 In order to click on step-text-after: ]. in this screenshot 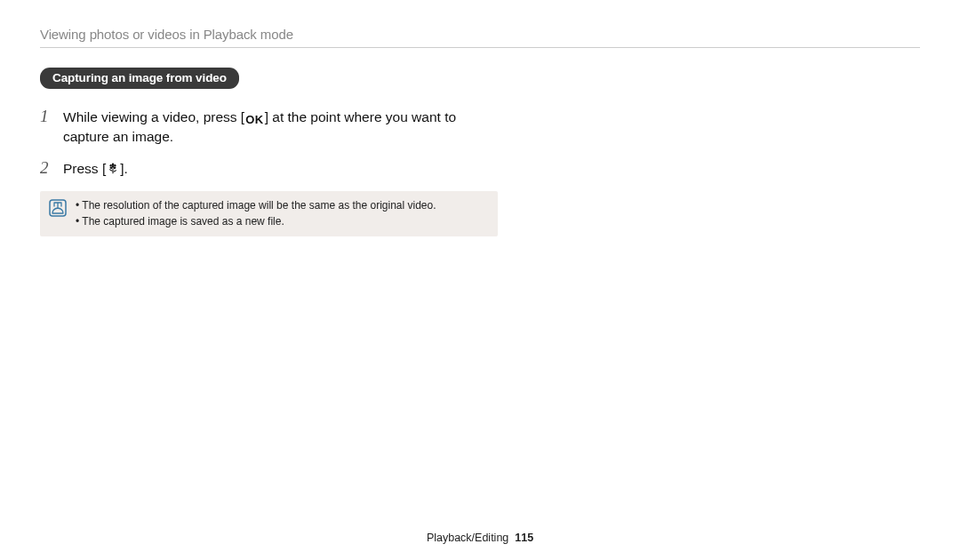, I will do `click(124, 169)`.